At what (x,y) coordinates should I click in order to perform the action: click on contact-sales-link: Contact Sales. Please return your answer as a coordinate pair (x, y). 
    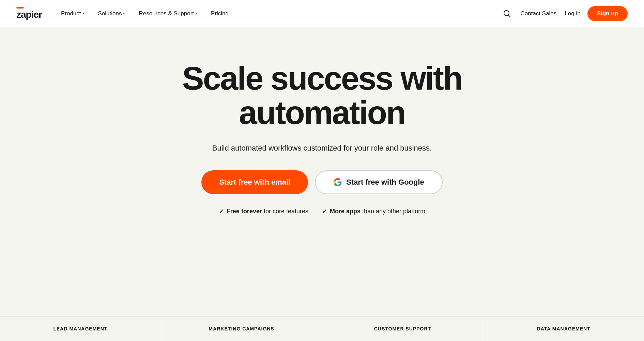
    Looking at the image, I should click on (539, 14).